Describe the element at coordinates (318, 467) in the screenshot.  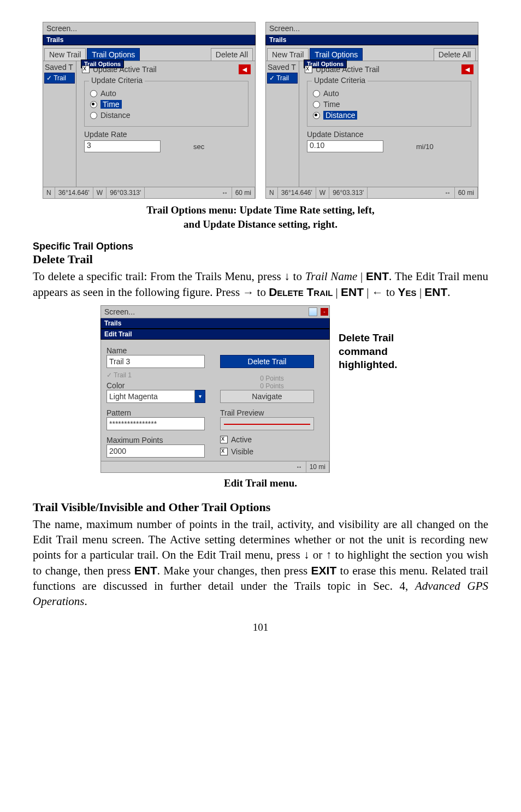
I see `status-scale: 10 mi` at that location.